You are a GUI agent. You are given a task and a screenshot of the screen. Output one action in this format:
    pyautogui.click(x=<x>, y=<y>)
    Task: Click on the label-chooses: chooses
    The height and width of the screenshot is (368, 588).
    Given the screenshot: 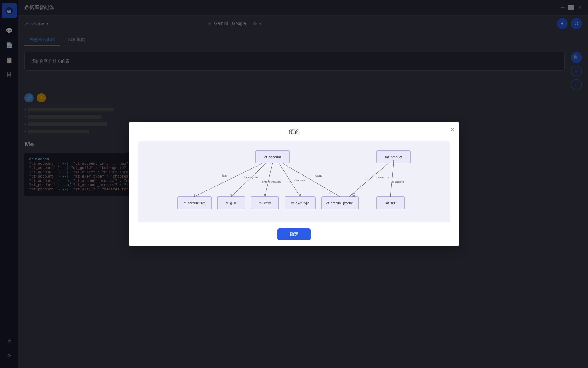 What is the action you would take?
    pyautogui.click(x=300, y=180)
    